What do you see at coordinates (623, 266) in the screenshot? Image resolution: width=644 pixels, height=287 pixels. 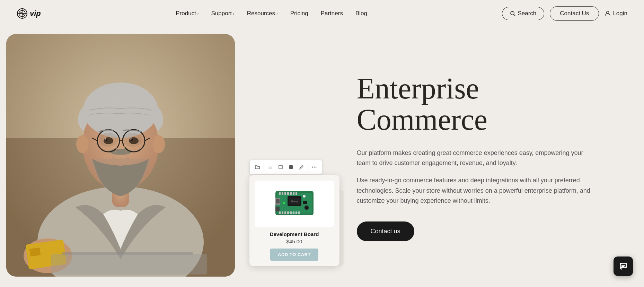 I see `chat-bubble-button` at bounding box center [623, 266].